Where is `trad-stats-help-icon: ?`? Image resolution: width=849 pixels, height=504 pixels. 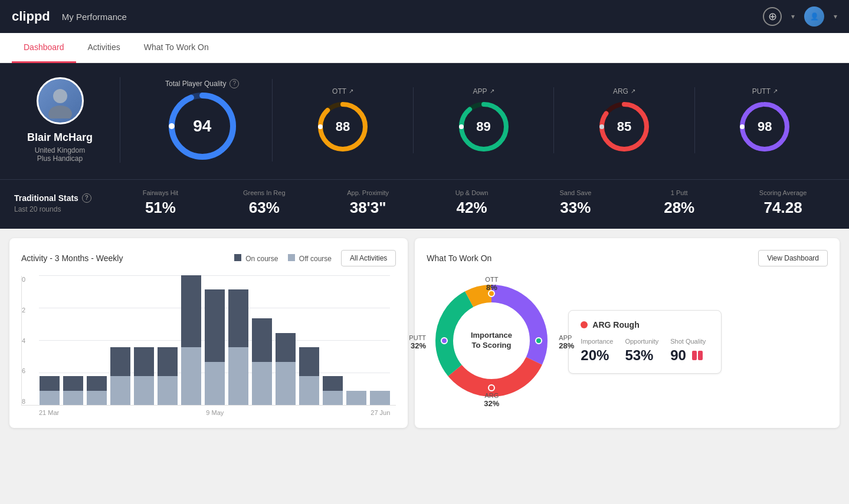
trad-stats-help-icon: ? is located at coordinates (87, 198).